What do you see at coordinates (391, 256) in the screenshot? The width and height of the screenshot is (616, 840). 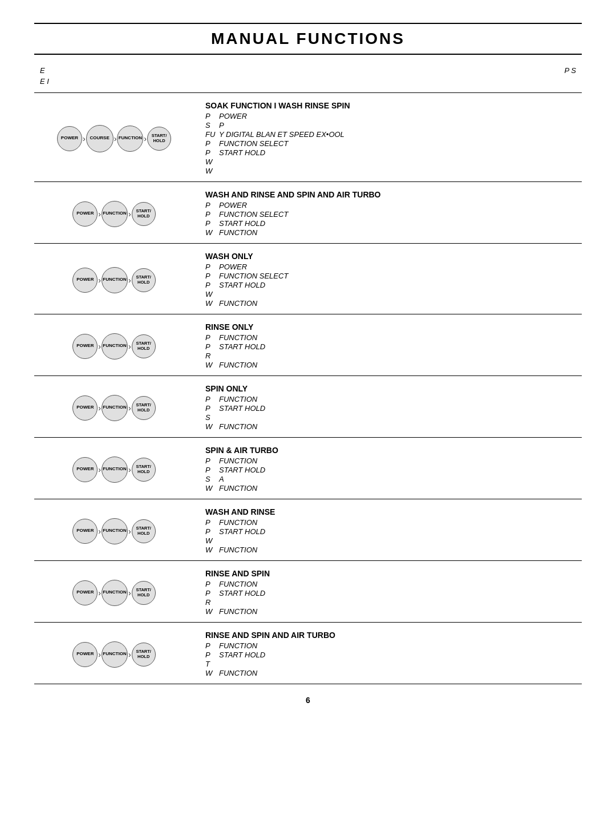 I see `func-title-wash-only: WASH ONLY` at bounding box center [391, 256].